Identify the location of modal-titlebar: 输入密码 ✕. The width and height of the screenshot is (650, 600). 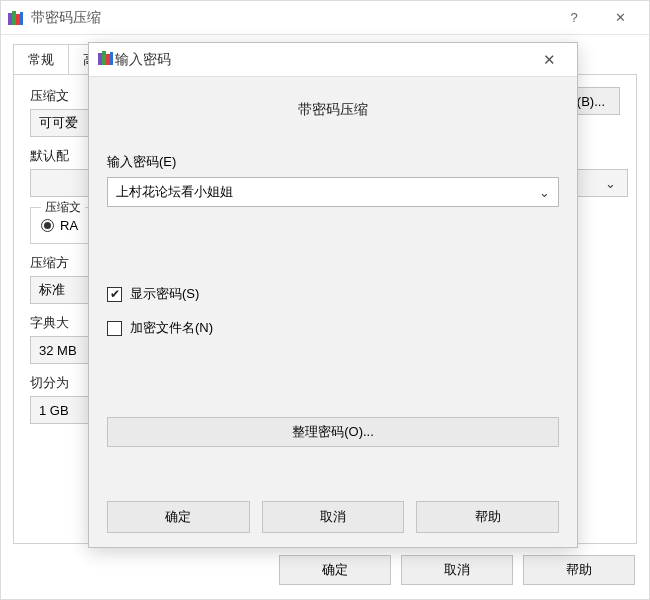
(333, 60).